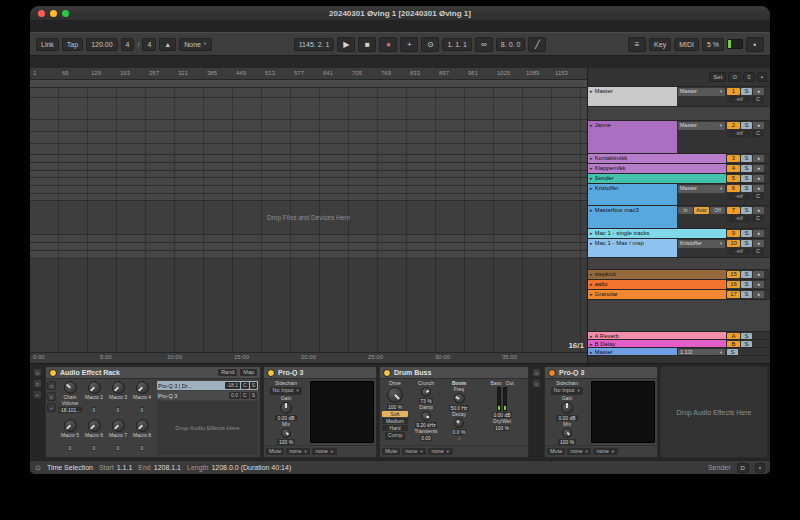  I want to click on chain-row: Pro-Q 3 | Dr...-18.1CS, so click(208, 386).